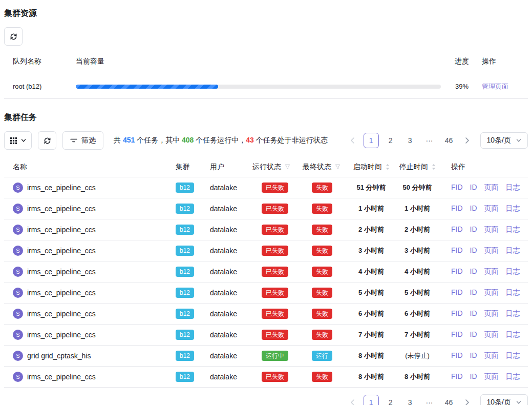 This screenshot has height=405, width=532. I want to click on stop-time: 5 小时前, so click(417, 293).